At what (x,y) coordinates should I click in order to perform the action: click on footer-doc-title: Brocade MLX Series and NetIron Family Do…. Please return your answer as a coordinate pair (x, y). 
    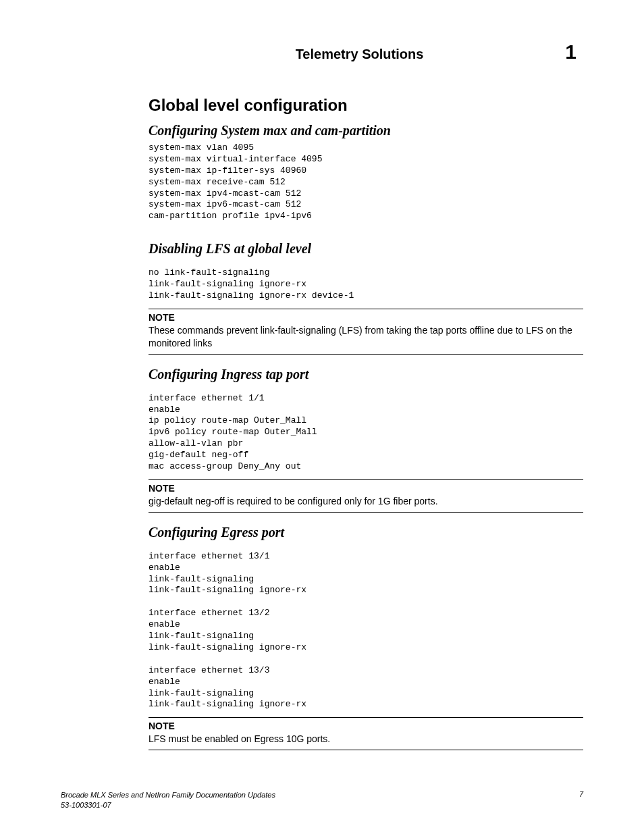
    Looking at the image, I should click on (168, 795).